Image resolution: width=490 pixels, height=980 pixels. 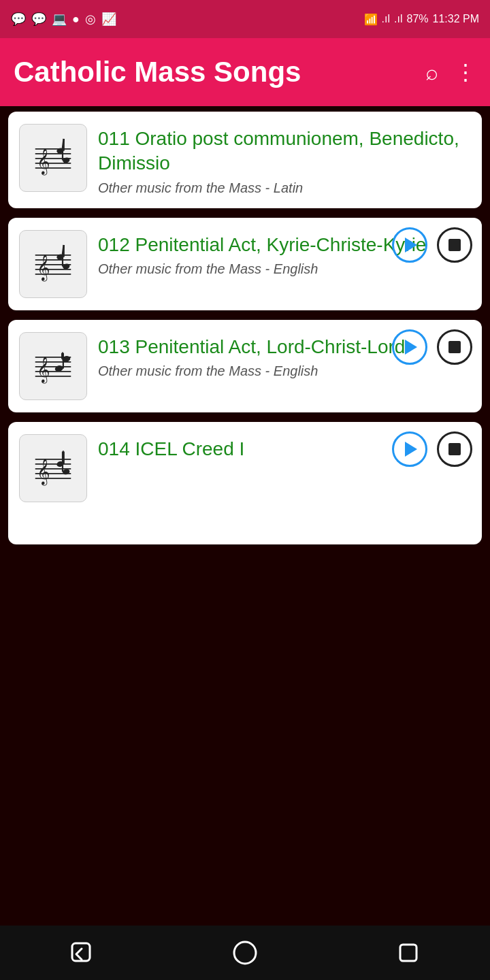 What do you see at coordinates (91, 19) in the screenshot?
I see `target-icon: ◎` at bounding box center [91, 19].